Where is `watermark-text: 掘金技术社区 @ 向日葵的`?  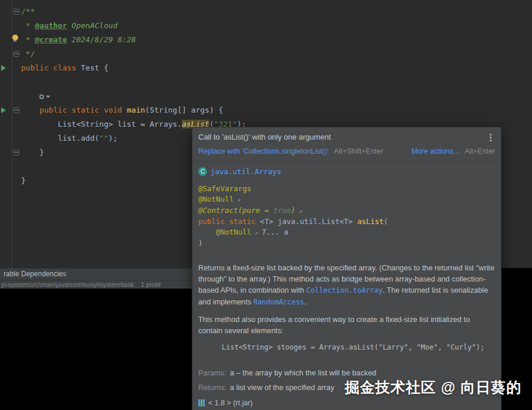 watermark-text: 掘金技术社区 @ 向日葵的 is located at coordinates (433, 387).